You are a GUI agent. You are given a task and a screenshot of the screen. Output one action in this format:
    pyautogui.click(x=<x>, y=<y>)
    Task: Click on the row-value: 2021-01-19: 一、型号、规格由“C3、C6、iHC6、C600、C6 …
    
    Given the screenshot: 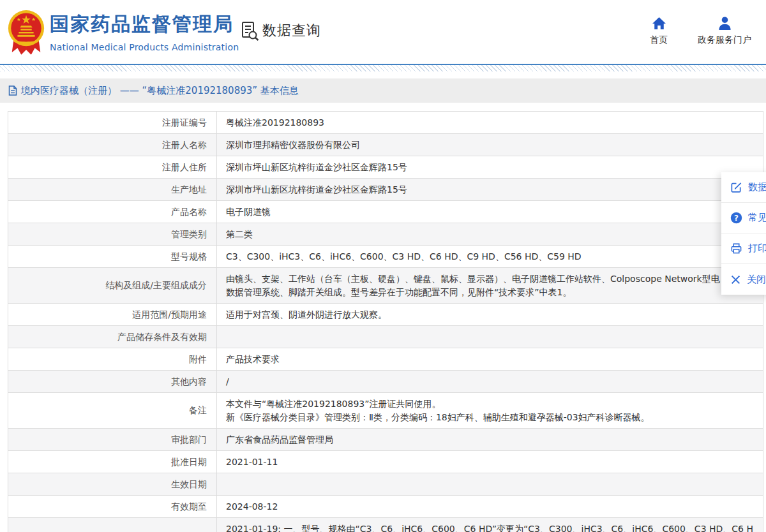 What is the action you would take?
    pyautogui.click(x=490, y=525)
    